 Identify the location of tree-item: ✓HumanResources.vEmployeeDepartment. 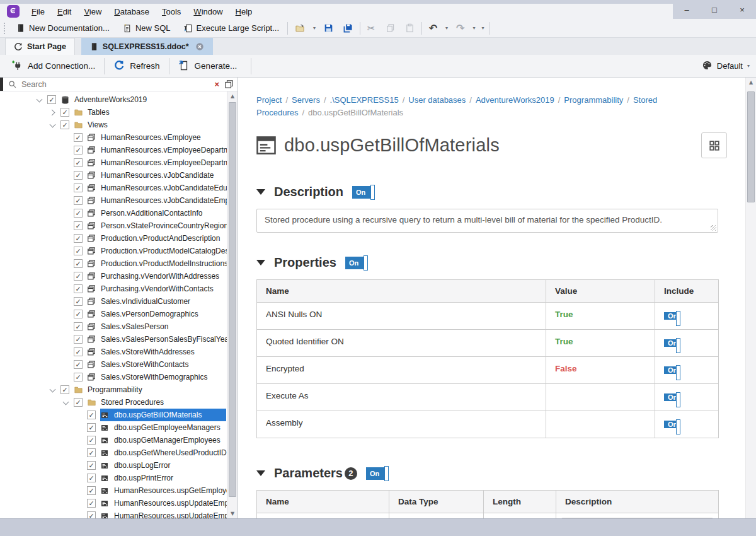
(113, 150).